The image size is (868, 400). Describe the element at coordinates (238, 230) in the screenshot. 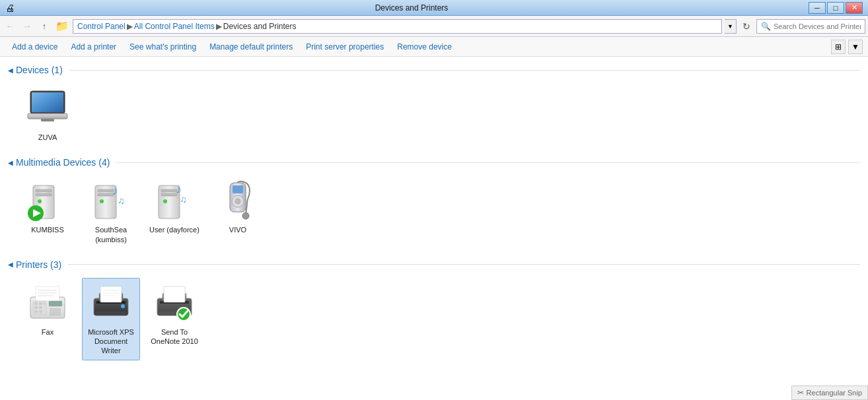

I see `vivo-label: VIVO` at that location.